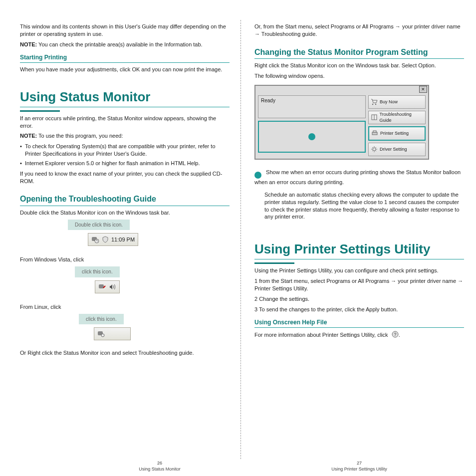 This screenshot has height=476, width=476. What do you see at coordinates (28, 136) in the screenshot?
I see `note2-label: NOTE:` at bounding box center [28, 136].